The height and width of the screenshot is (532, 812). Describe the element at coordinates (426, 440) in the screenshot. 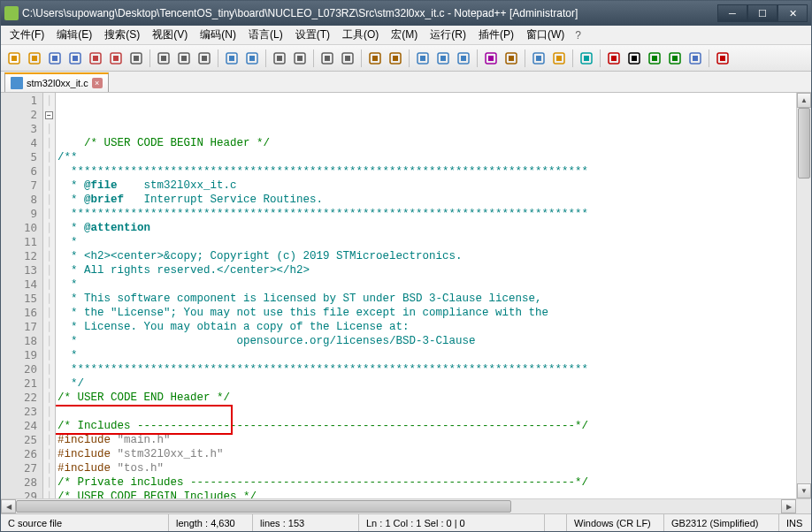

I see `code-line: #include "main.h"` at that location.